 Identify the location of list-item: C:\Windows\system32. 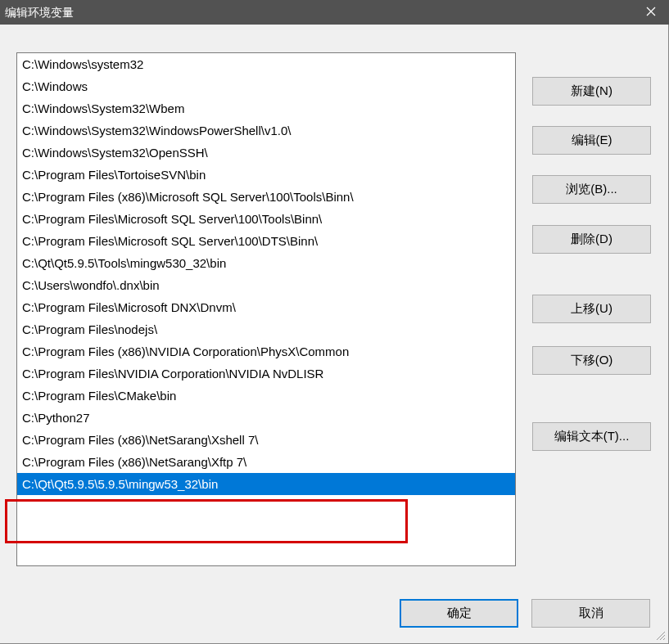
(266, 64).